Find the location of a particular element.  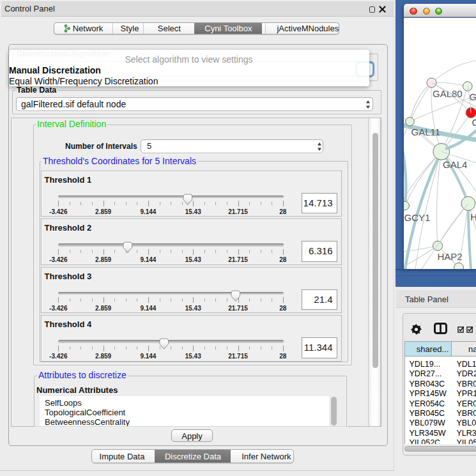

svg-text: HAP2 is located at coordinates (450, 257).